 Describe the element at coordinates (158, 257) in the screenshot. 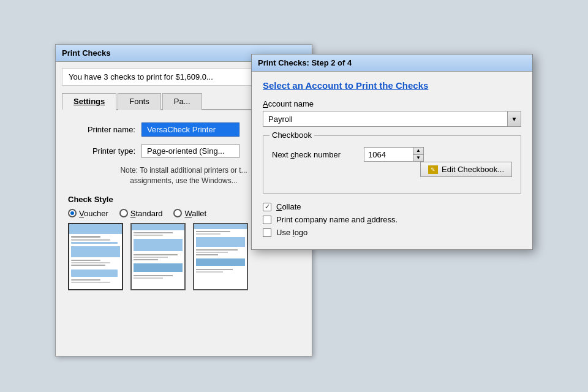

I see `check-thumb-standard` at that location.